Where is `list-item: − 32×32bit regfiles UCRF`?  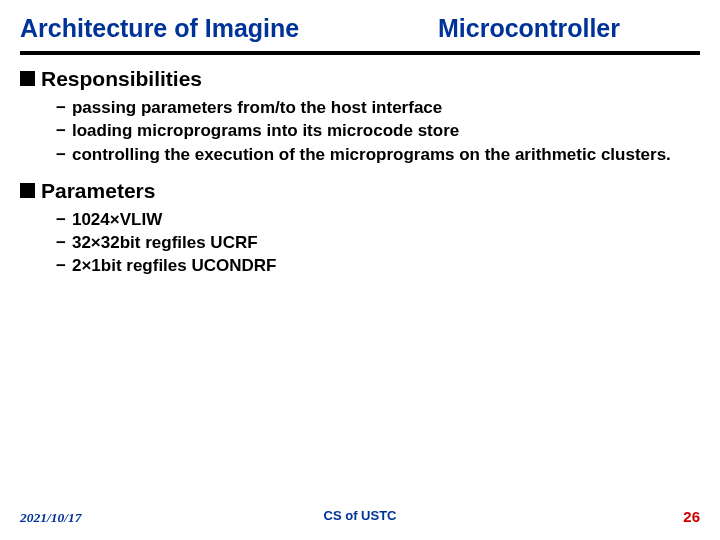
list-item: − 32×32bit regfiles UCRF is located at coordinates (378, 242).